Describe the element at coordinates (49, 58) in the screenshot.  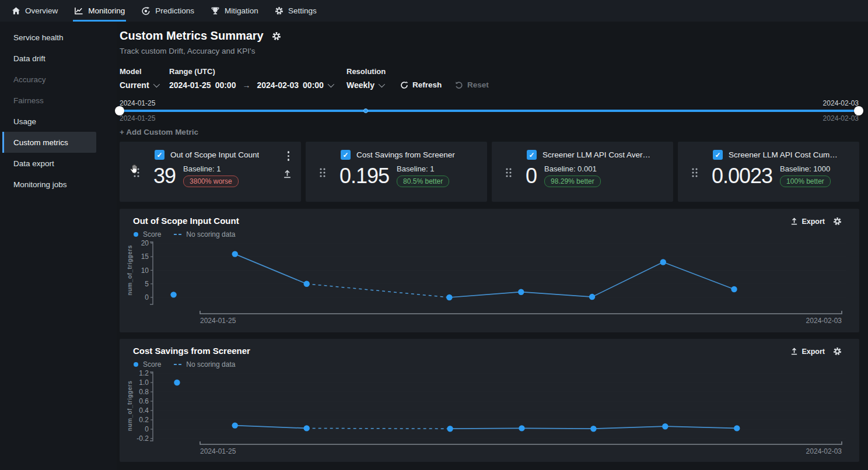
I see `sidebar-item-data-drift: Data drift` at that location.